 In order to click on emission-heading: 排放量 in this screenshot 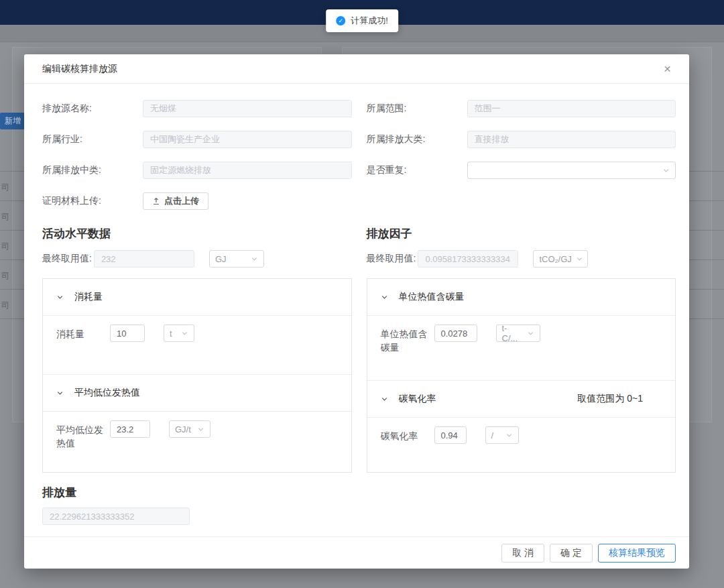, I will do `click(359, 492)`.